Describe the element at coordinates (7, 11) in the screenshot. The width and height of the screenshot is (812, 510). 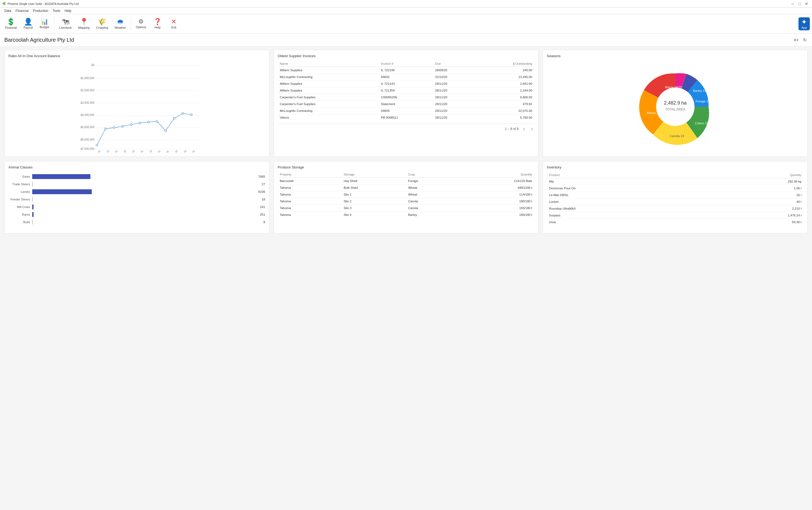
I see `menu-data: Data` at that location.